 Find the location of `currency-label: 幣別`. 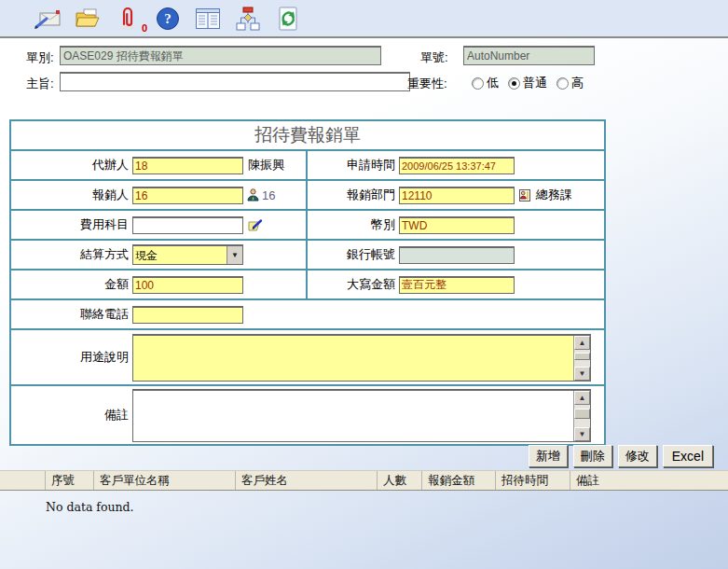

currency-label: 幣別 is located at coordinates (353, 225).